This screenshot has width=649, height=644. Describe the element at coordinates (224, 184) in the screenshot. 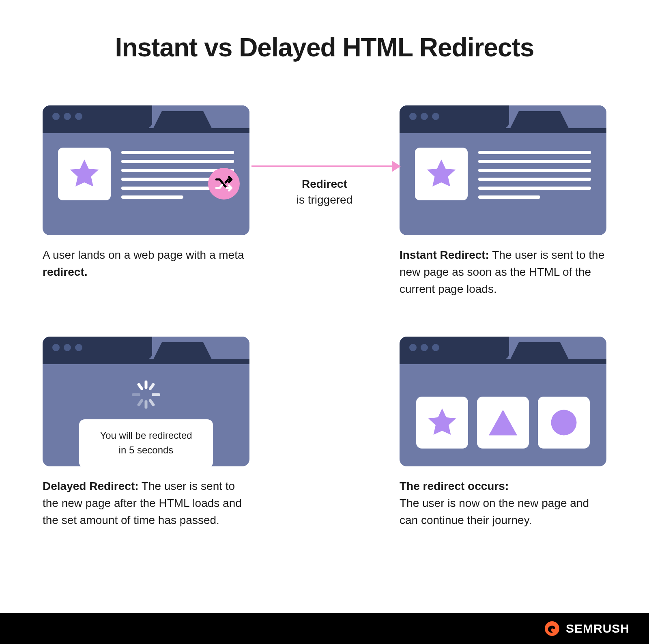

I see `shuffle-icon` at that location.